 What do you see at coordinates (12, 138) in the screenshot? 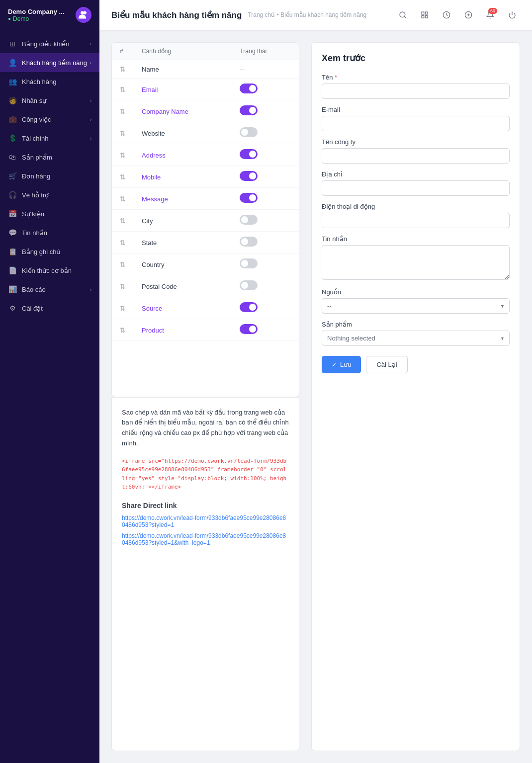
I see `finance-icon: 💲` at bounding box center [12, 138].